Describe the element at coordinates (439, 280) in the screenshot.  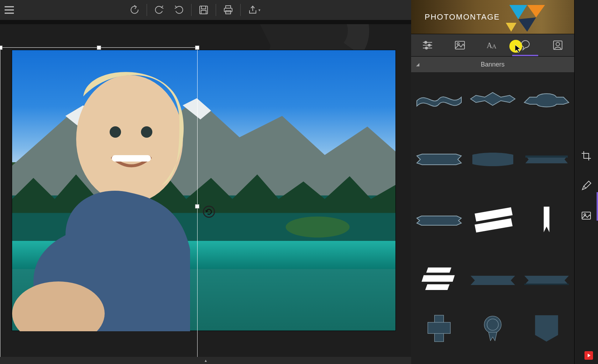
I see `banner-ribbon-stack-white` at that location.